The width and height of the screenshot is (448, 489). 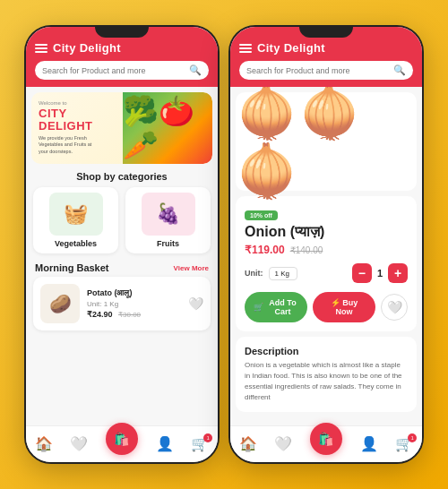 I want to click on left-bottom-nav: 🏠 🤍 🛍️ 👤 🛒 1, so click(x=122, y=444).